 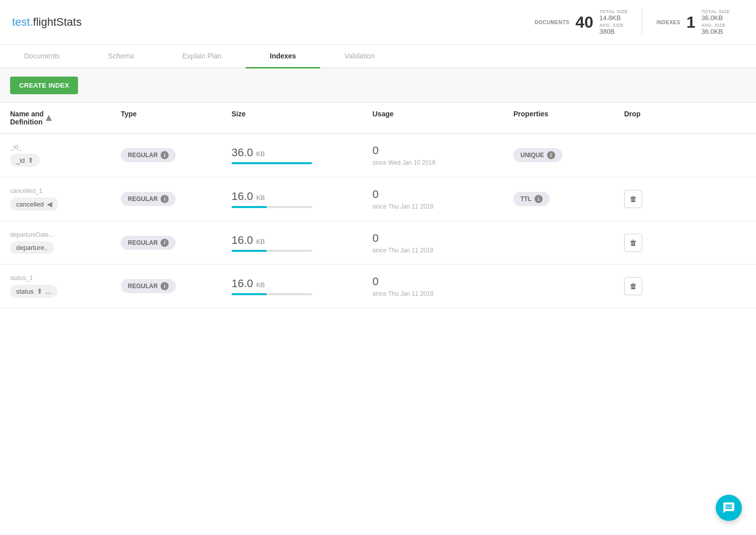 I want to click on prop-badge: UNIQUE i, so click(x=538, y=155).